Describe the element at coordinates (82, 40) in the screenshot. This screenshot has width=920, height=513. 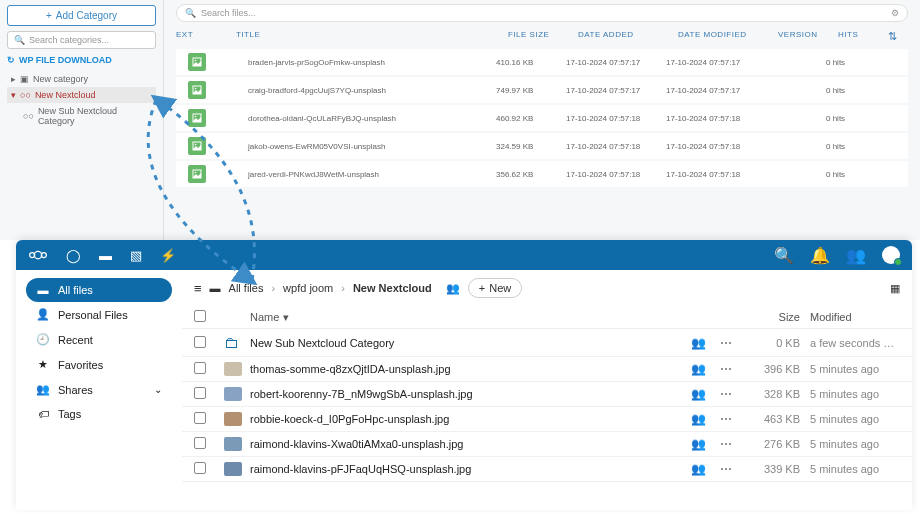
I see `search-categories-input: 🔍 Search categories...` at that location.